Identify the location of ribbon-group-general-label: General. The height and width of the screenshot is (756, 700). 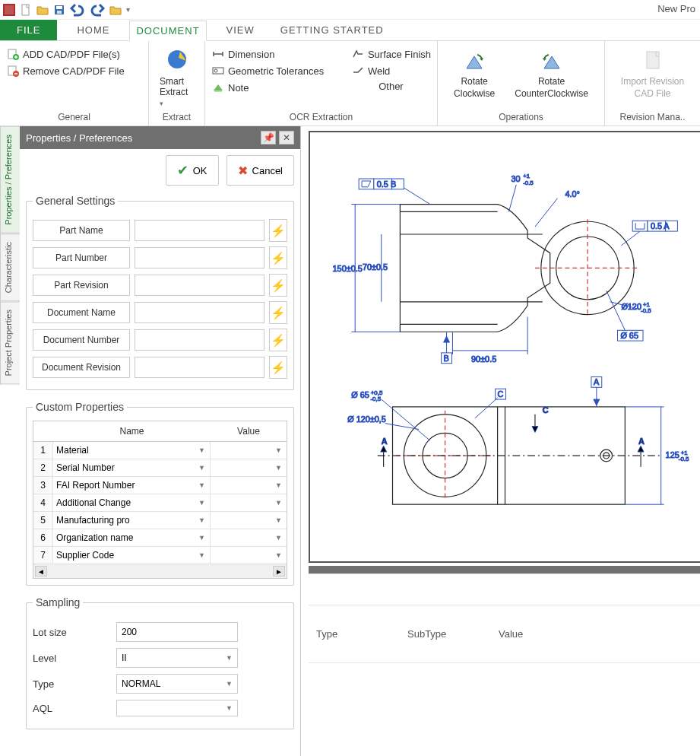
(74, 118).